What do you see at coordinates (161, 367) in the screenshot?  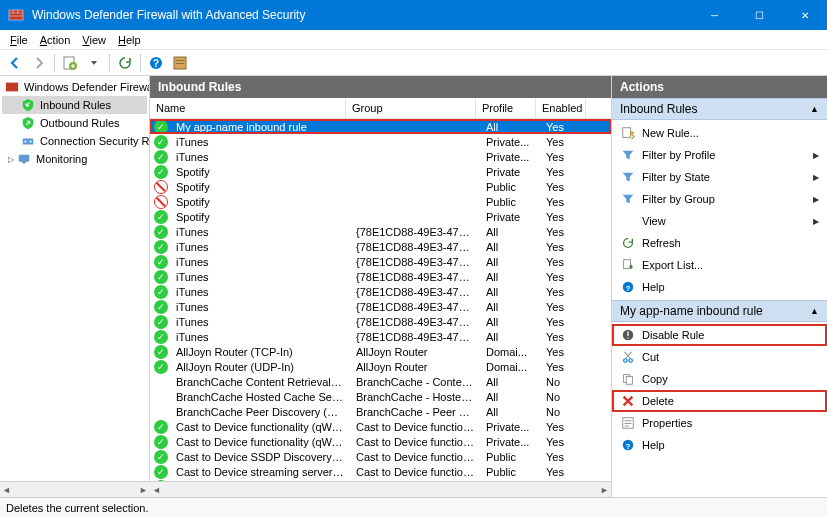 I see `allow-icon: ✓` at bounding box center [161, 367].